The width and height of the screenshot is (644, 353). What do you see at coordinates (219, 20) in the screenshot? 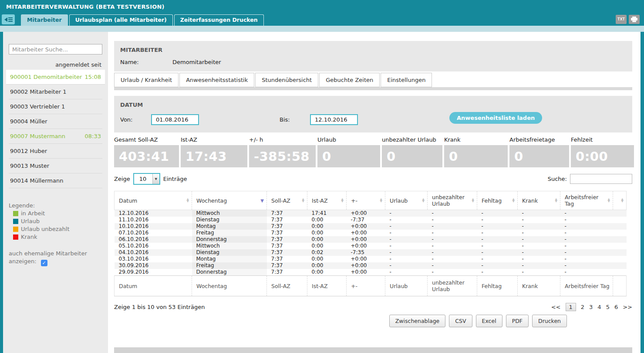
I see `tab-zeiterfassungen-drucken: Zeiterfassungen Drucken` at bounding box center [219, 20].